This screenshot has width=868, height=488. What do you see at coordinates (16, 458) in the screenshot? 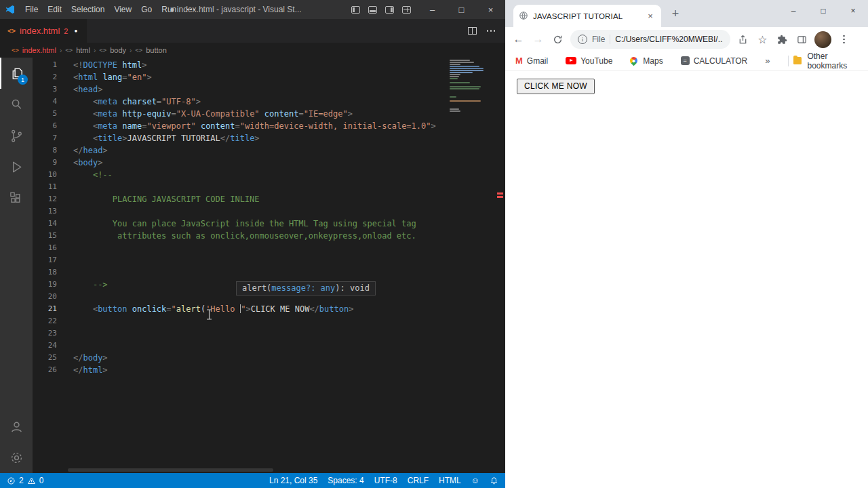
I see `settings-gear-icon` at bounding box center [16, 458].